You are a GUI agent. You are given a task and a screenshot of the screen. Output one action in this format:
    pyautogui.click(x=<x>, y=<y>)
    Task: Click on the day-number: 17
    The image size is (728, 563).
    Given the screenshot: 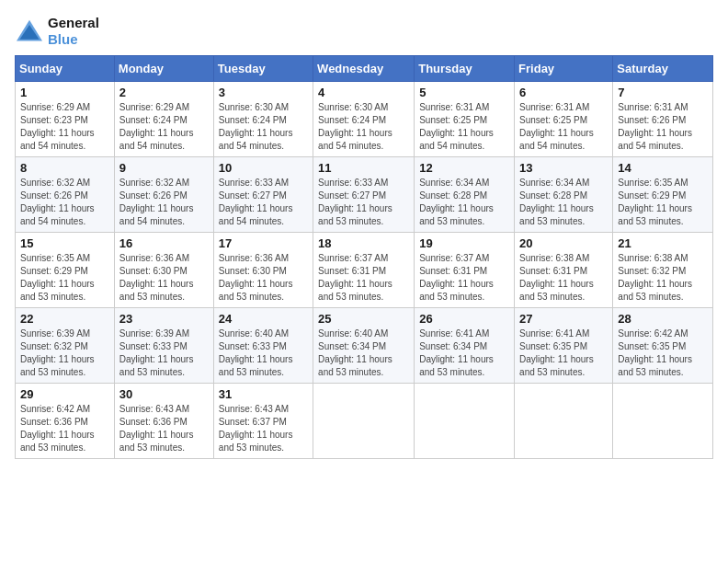 What is the action you would take?
    pyautogui.click(x=263, y=243)
    